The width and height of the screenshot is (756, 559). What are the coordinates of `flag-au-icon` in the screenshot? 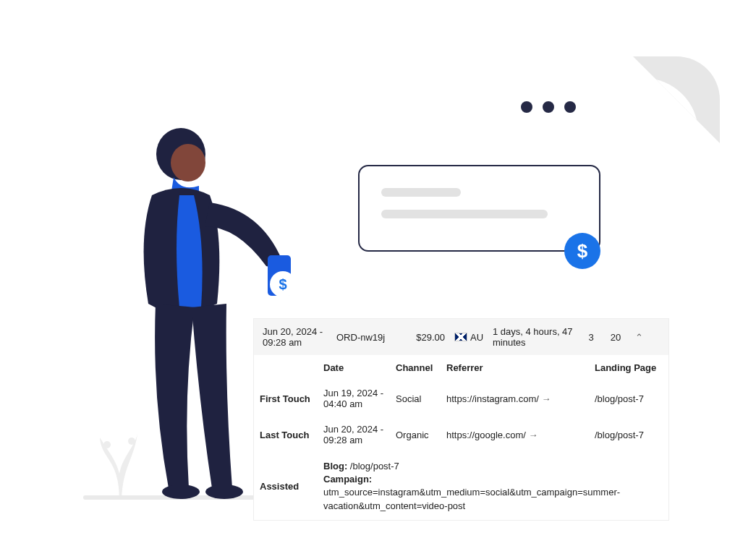 It's located at (461, 337).